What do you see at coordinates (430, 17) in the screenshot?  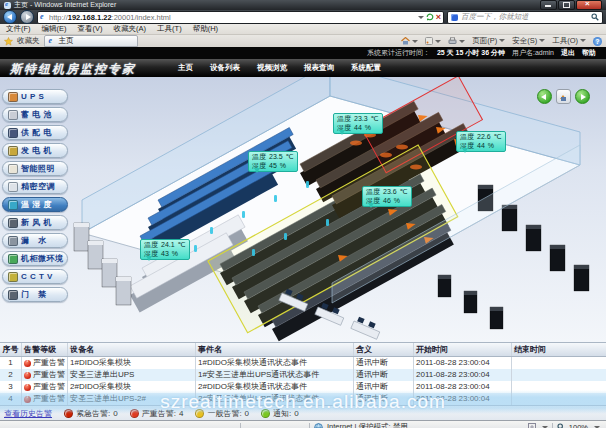 I see `refresh-icon` at bounding box center [430, 17].